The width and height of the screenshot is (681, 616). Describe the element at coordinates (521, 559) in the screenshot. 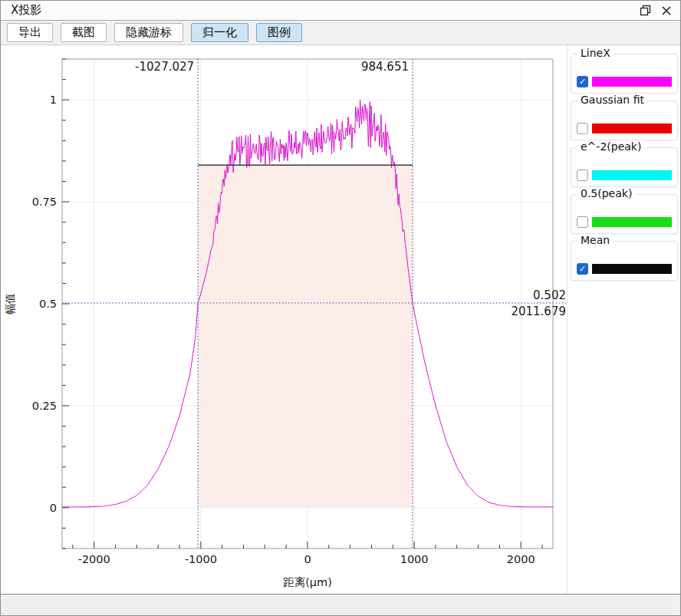

I see `x-tick-label: 2000` at that location.